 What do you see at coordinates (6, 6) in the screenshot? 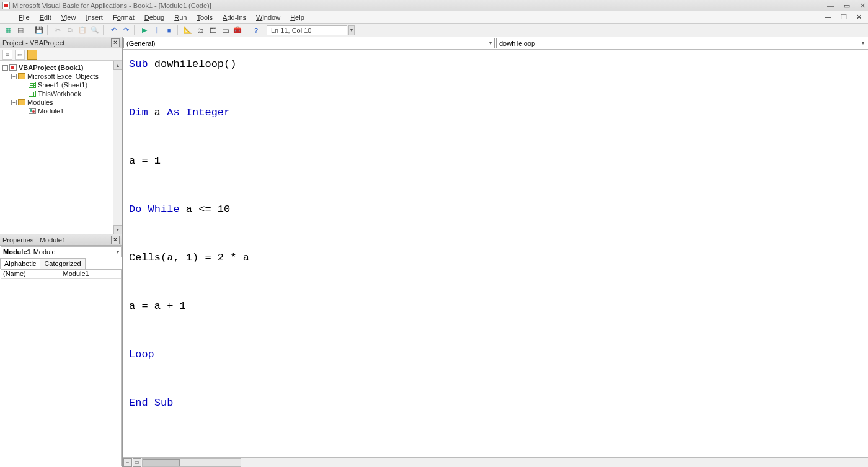
I see `app-icon` at bounding box center [6, 6].